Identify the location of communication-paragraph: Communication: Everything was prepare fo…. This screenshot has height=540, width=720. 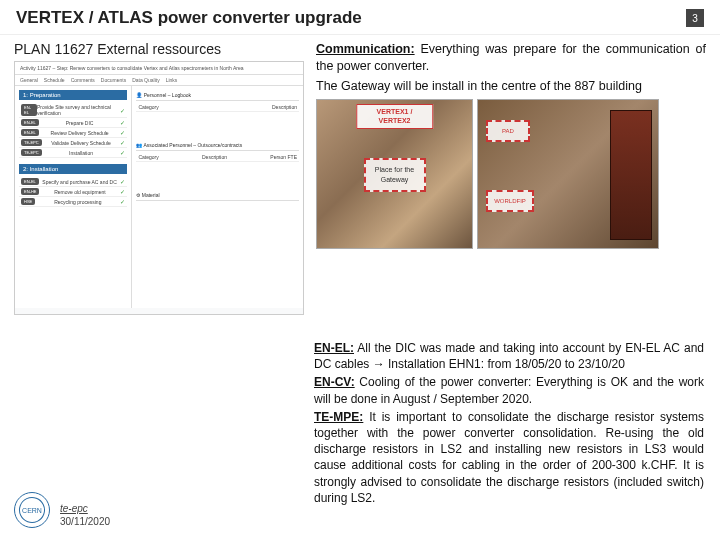
(511, 58).